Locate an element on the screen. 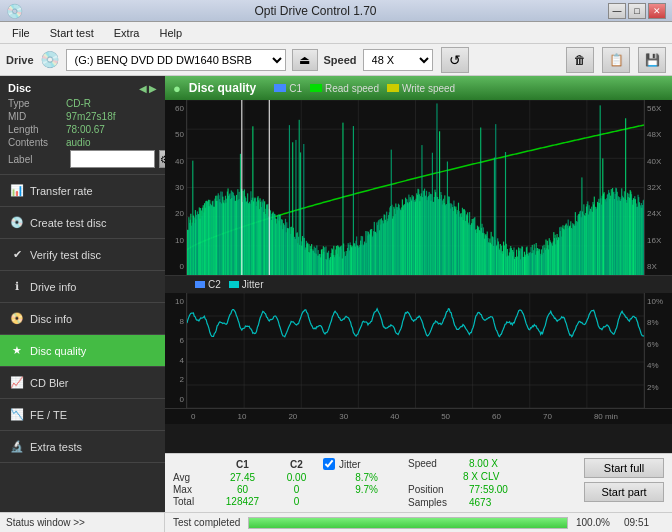 This screenshot has height=532, width=672. y2-label-6: 6 is located at coordinates (176, 340).